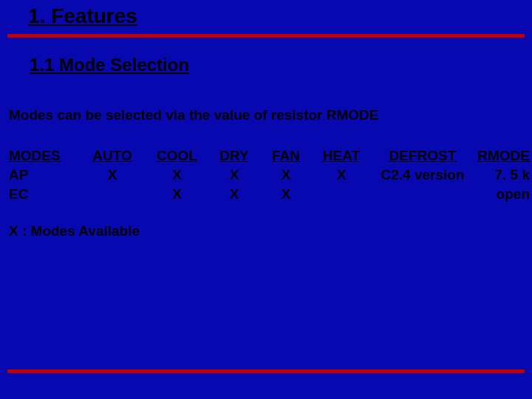 Image resolution: width=532 pixels, height=399 pixels. Describe the element at coordinates (109, 65) in the screenshot. I see `subsection-title: 1.1 Mode Selection` at that location.